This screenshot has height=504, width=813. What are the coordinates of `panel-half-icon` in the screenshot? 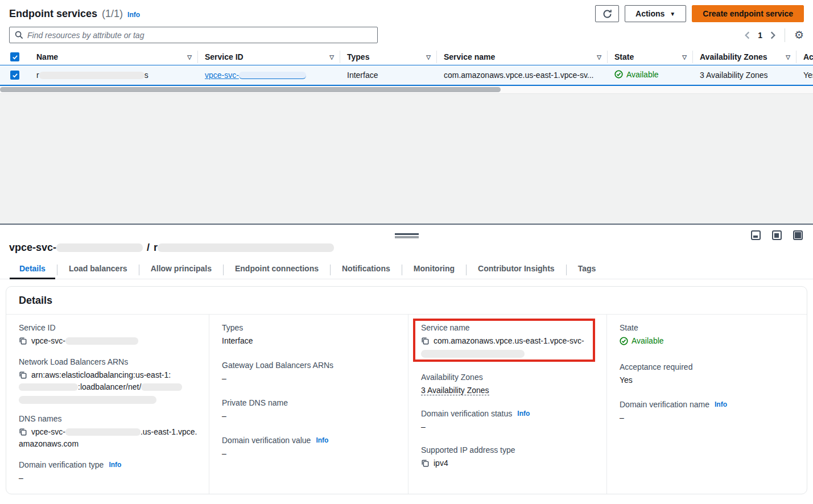 It's located at (777, 236).